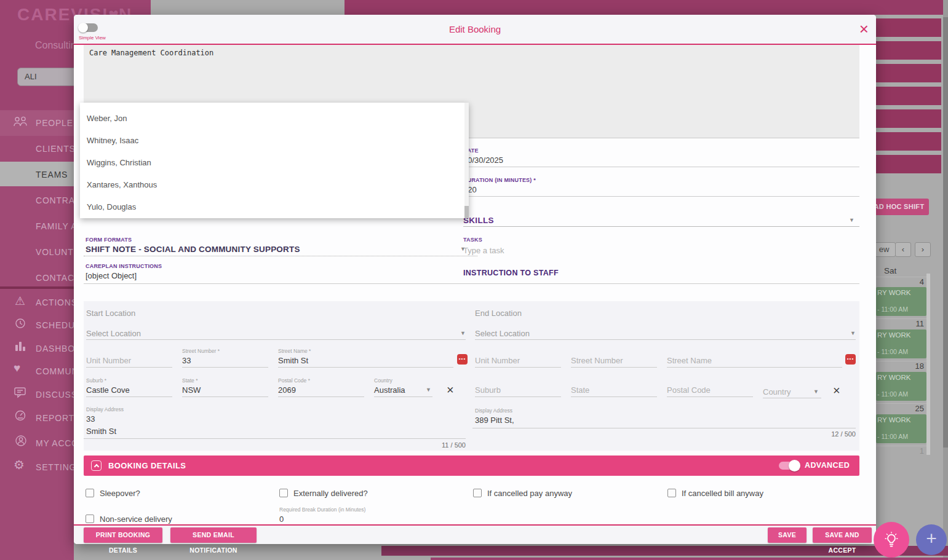 This screenshot has width=948, height=560. Describe the element at coordinates (331, 493) in the screenshot. I see `externally-delivered-label: Externally delivered?` at that location.